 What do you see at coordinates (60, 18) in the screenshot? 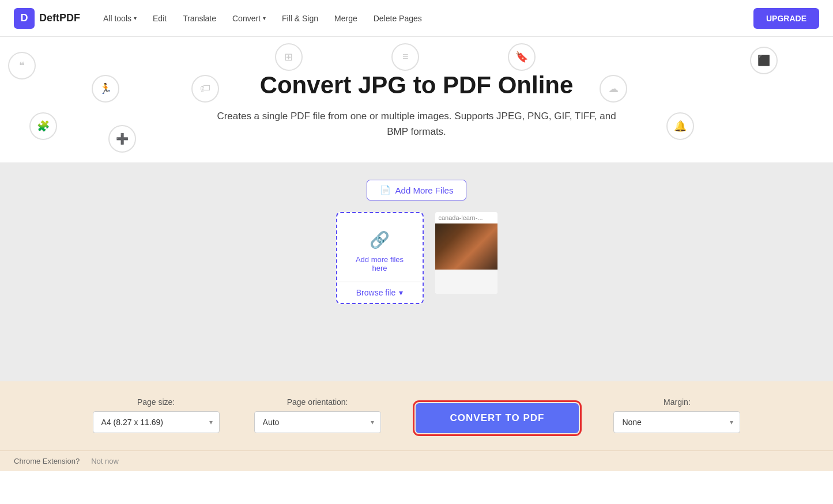
I see `logo-text: DeftPDF` at bounding box center [60, 18].